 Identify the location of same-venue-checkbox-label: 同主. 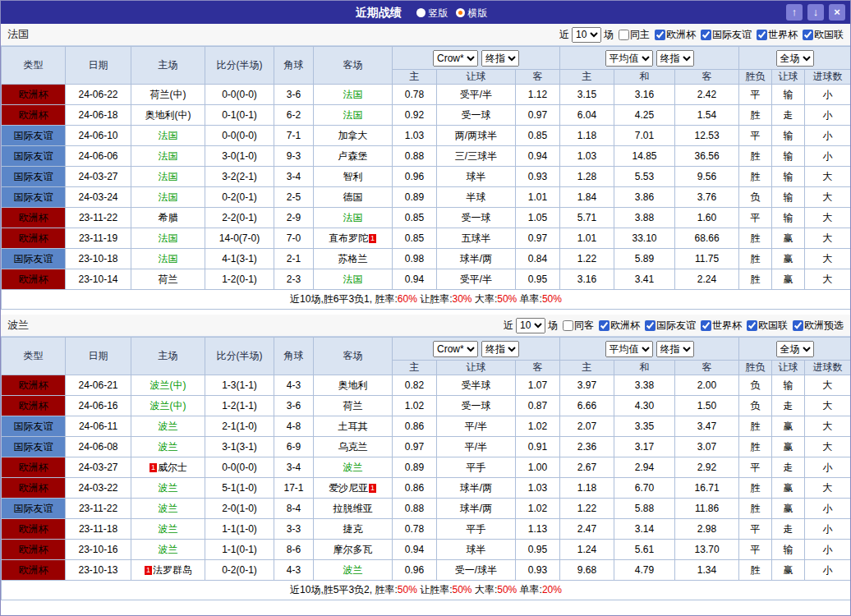
(632, 34).